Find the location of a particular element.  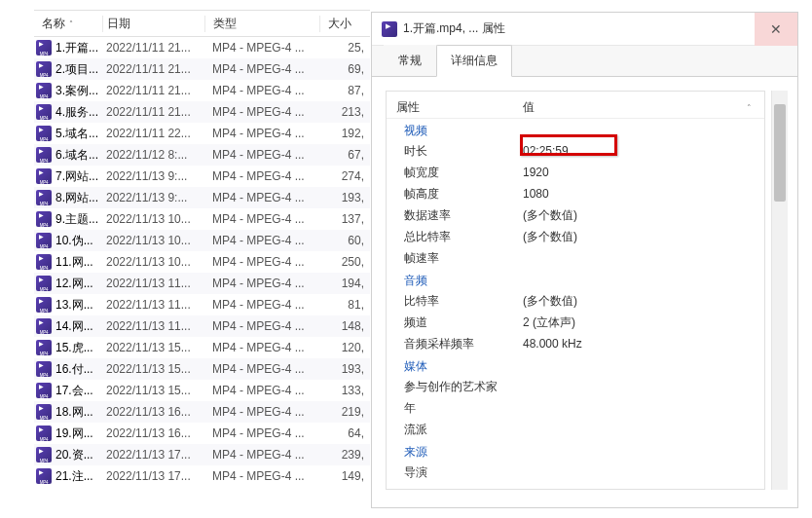

file-row: 6.域名...2022/11/12 8:...MP4 - MPEG-4 ...6… is located at coordinates (203, 155).